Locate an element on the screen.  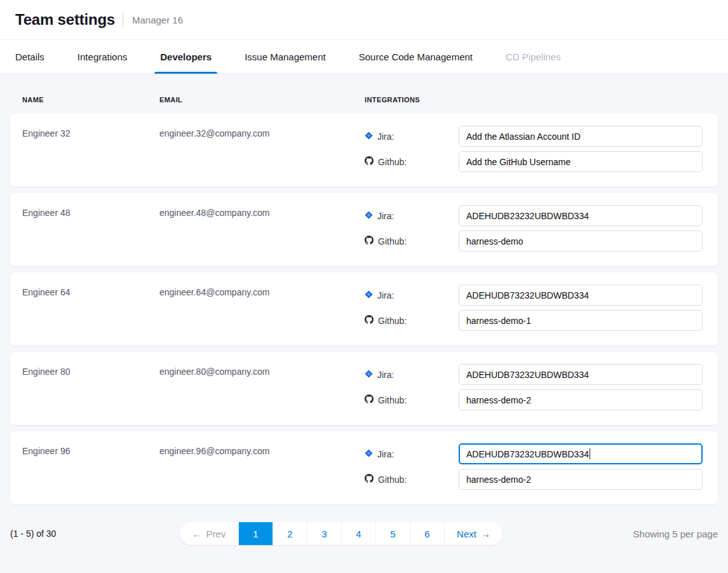
github-username-input: harness-demo-1 is located at coordinates (581, 320).